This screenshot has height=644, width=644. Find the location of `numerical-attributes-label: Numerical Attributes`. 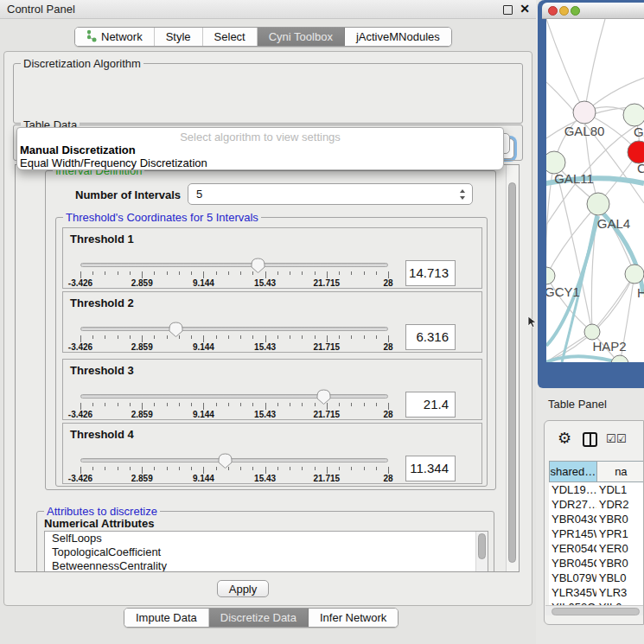

numerical-attributes-label: Numerical Attributes is located at coordinates (99, 524).